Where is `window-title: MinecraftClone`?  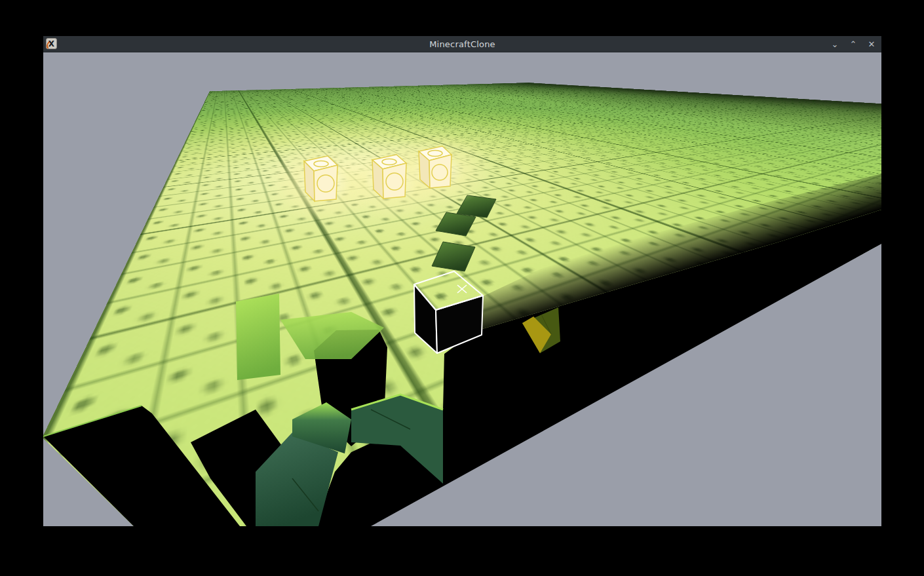 window-title: MinecraftClone is located at coordinates (463, 45).